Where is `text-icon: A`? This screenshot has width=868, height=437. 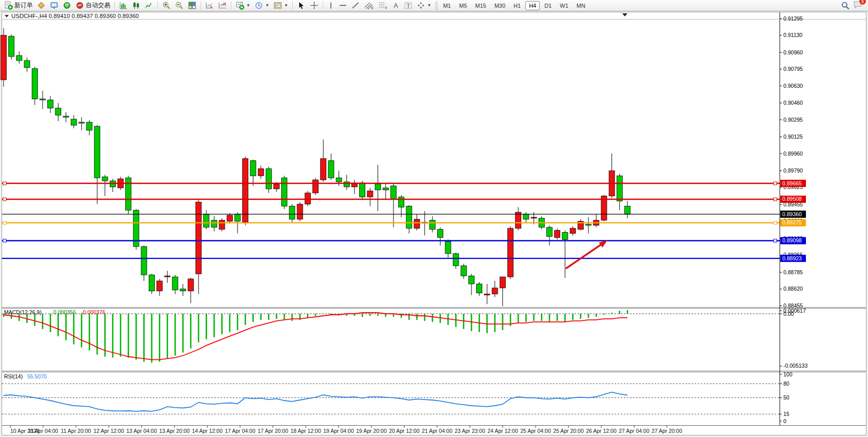 text-icon: A is located at coordinates (396, 5).